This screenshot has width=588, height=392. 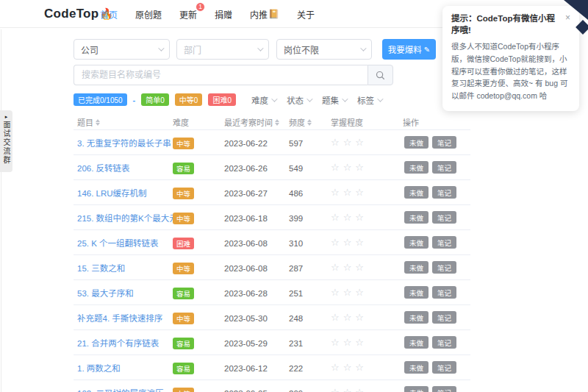 I want to click on question-link: 3. 无重复字符的最长子串, so click(x=124, y=143).